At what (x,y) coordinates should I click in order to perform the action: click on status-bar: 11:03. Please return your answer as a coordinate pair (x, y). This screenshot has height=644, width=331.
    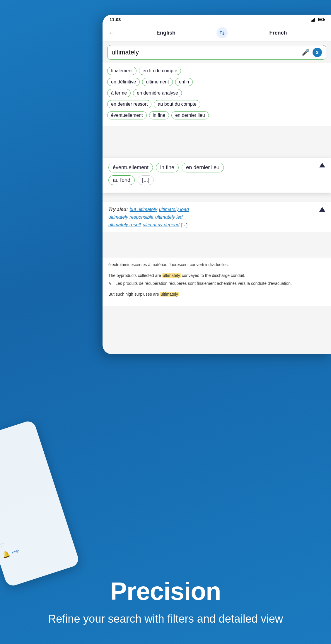
    Looking at the image, I should click on (217, 19).